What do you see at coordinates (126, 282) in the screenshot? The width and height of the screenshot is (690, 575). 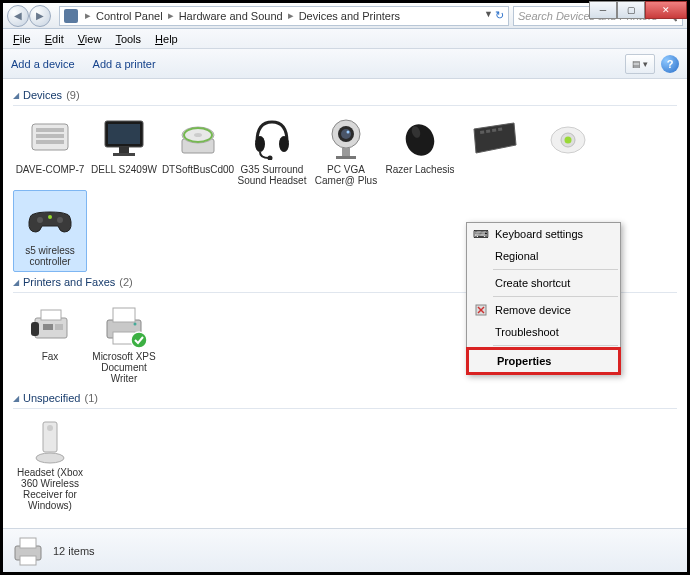 I see `group-count: (2)` at bounding box center [126, 282].